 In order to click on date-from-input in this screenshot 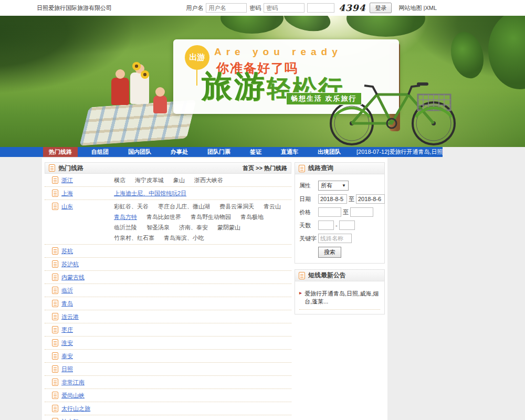, I will do `click(333, 199)`.